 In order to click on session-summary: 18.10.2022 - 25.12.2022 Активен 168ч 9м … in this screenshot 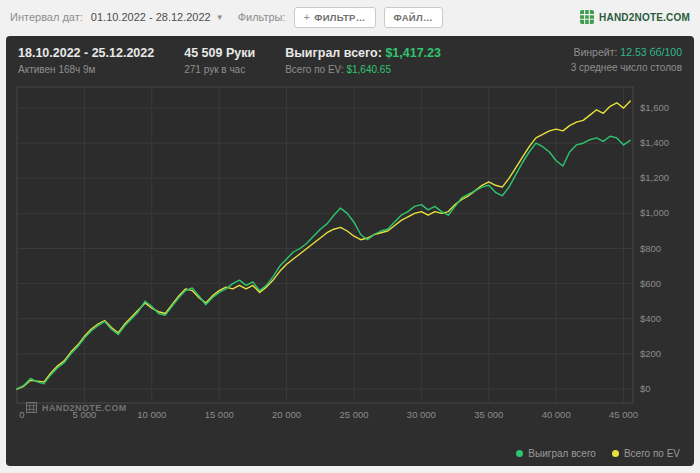, I will do `click(350, 64)`.